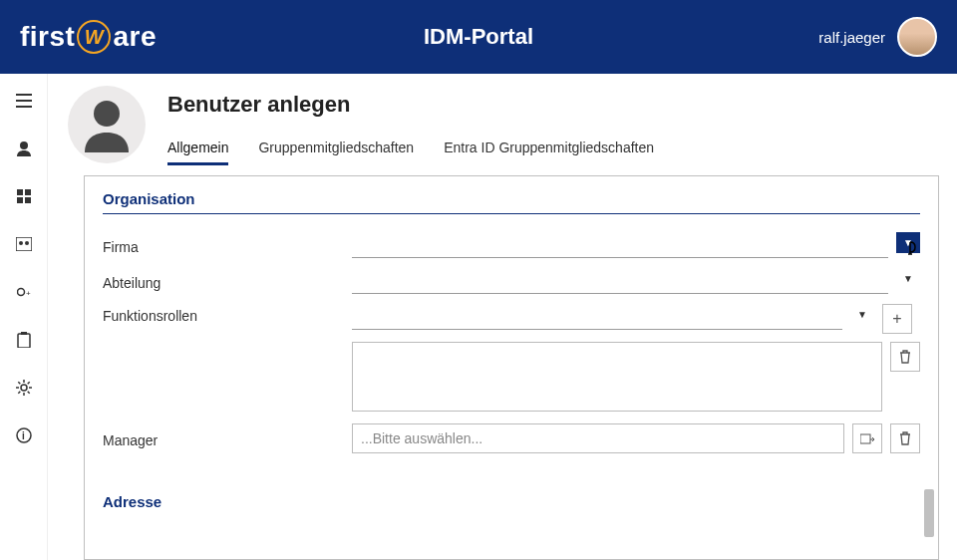 The width and height of the screenshot is (957, 560). I want to click on page-title: Benutzer anlegen, so click(548, 105).